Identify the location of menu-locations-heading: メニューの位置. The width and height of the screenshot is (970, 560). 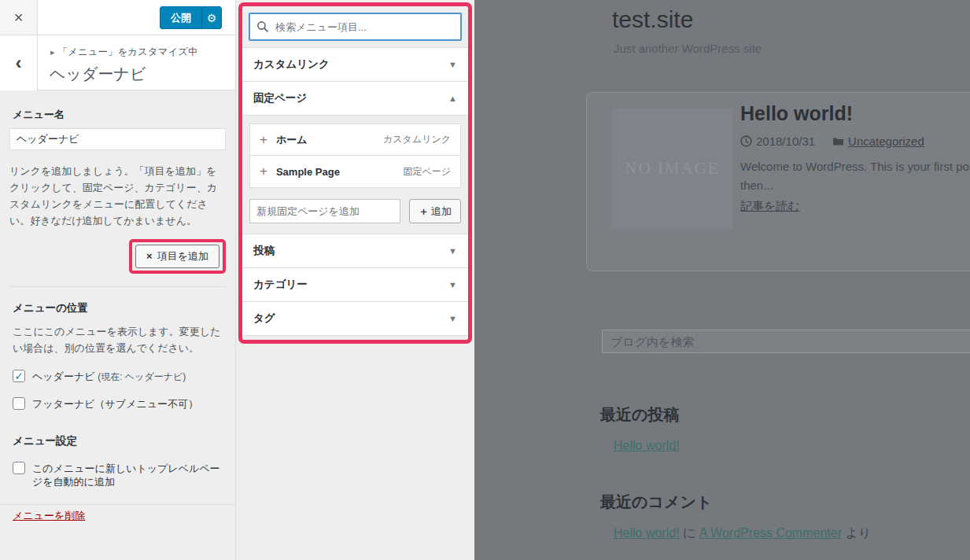
(118, 308).